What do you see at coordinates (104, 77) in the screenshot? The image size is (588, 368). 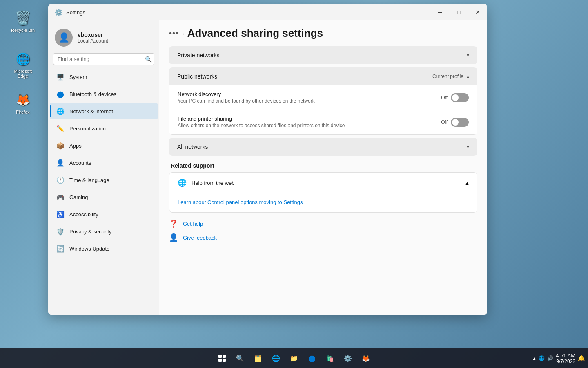 I see `sidebar-item-system: 🖥️ System` at bounding box center [104, 77].